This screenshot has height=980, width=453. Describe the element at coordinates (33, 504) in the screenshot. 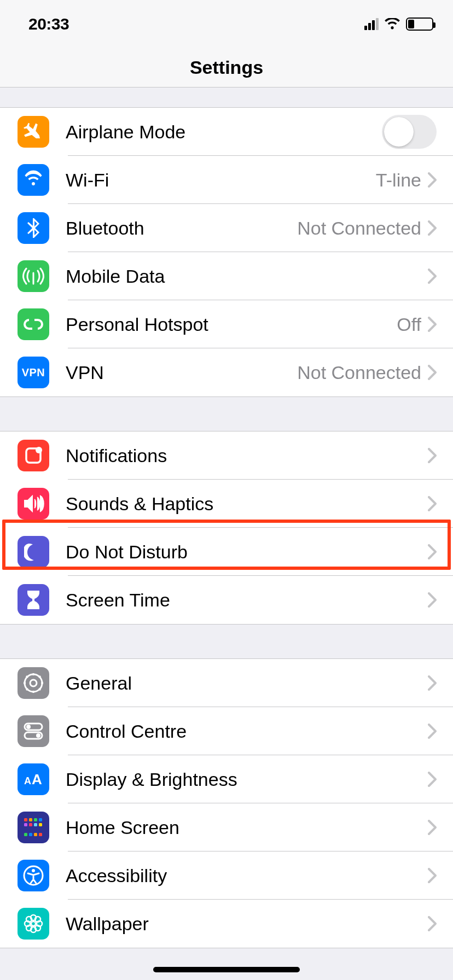

I see `speaker-icon` at that location.